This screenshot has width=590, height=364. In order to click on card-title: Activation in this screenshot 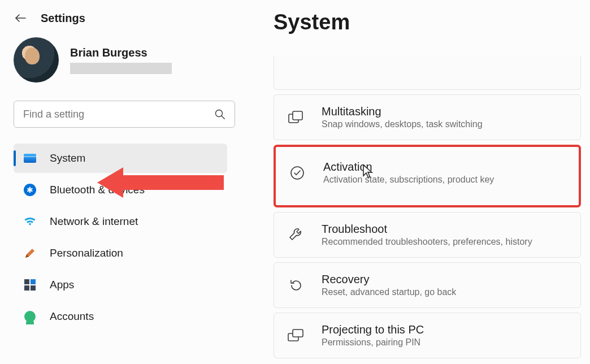, I will do `click(409, 167)`.